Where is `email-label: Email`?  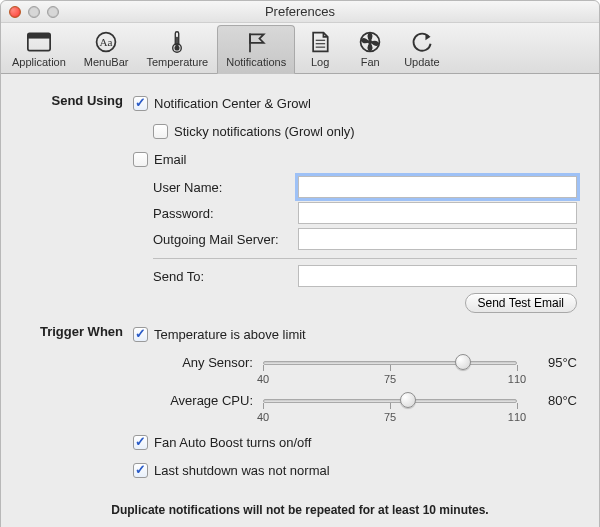 email-label: Email is located at coordinates (170, 160).